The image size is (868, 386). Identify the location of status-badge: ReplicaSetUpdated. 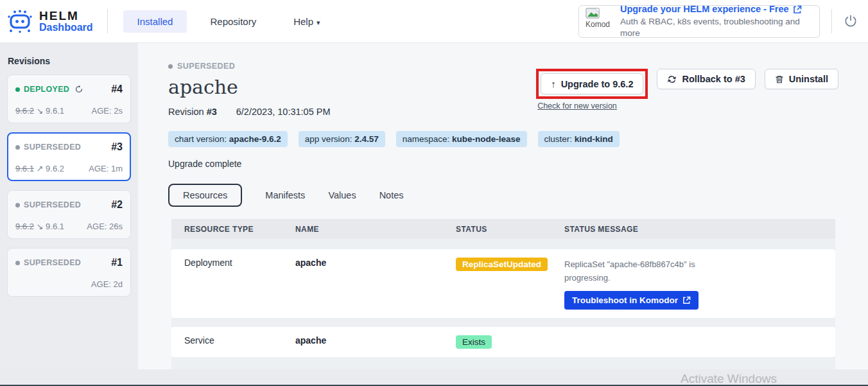
(502, 265).